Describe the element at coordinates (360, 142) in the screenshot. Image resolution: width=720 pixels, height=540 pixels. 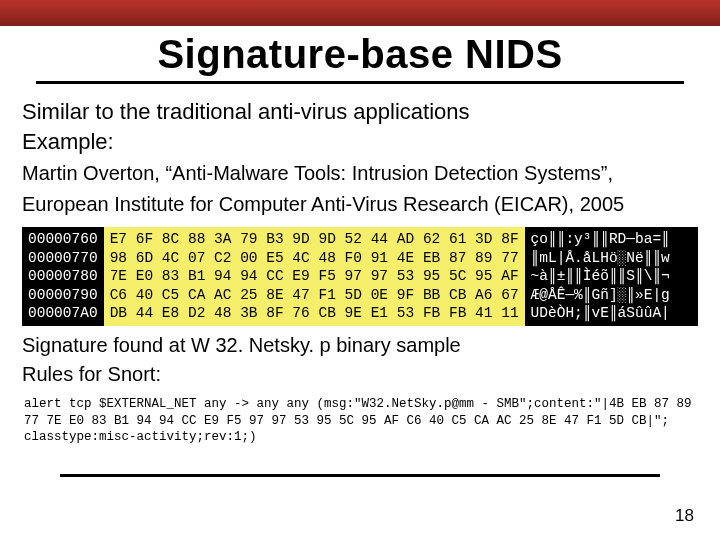
I see `paragraph-2: Example:` at that location.